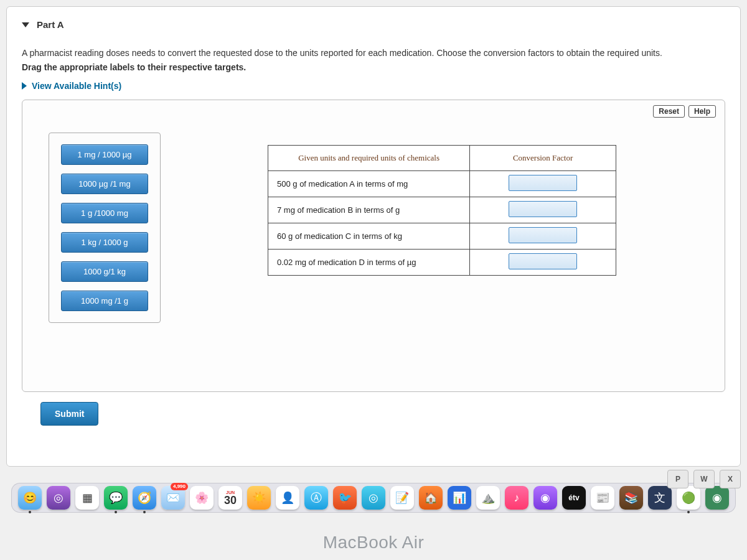  Describe the element at coordinates (374, 67) in the screenshot. I see `instruction-bold: Drag the appropriate labels to their res…` at that location.